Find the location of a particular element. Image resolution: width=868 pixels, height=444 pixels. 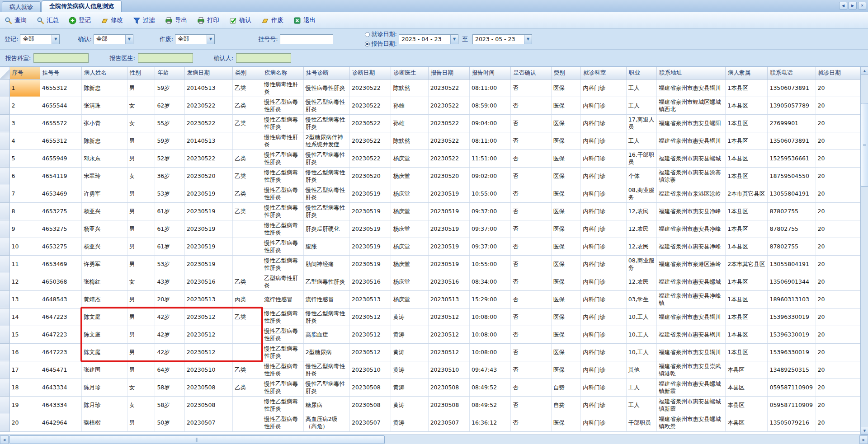

grid-cell: 福建省泉州市惠安县净峰 is located at coordinates (691, 211).